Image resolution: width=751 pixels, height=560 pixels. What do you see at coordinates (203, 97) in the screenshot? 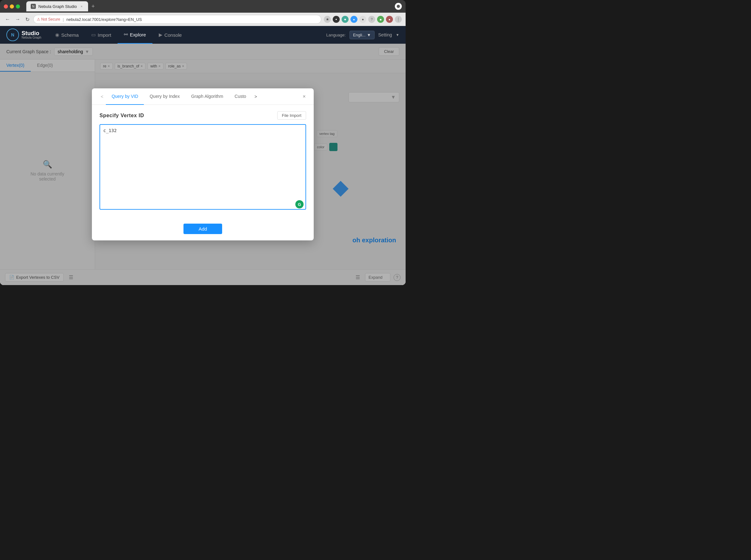
I see `modal-tabs: < Query by VID Query by Index Graph Algo…` at bounding box center [203, 97].